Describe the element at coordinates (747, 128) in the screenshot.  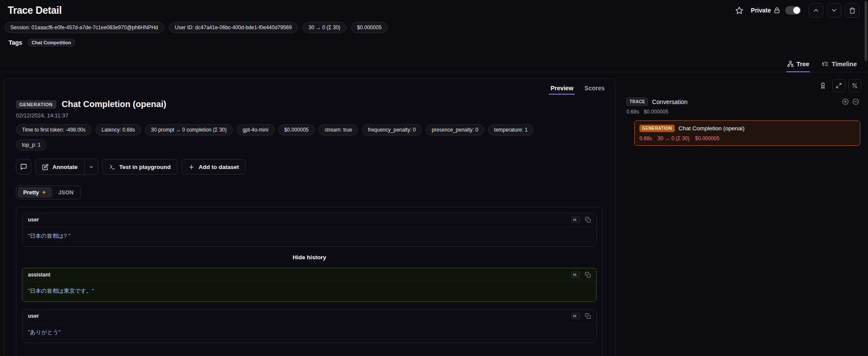
I see `generation-node-header: GENERATION Chat Completion (openai)` at that location.